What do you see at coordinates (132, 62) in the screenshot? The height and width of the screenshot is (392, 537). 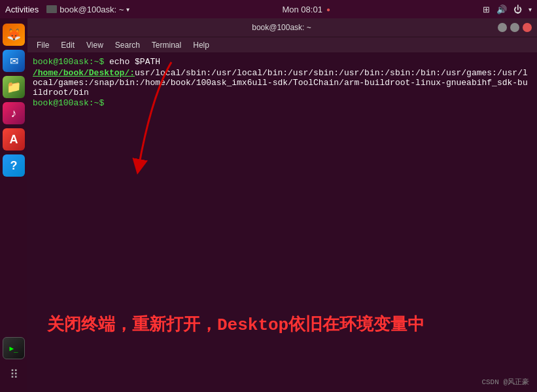 I see `command-text-1: echo $PATH` at bounding box center [132, 62].